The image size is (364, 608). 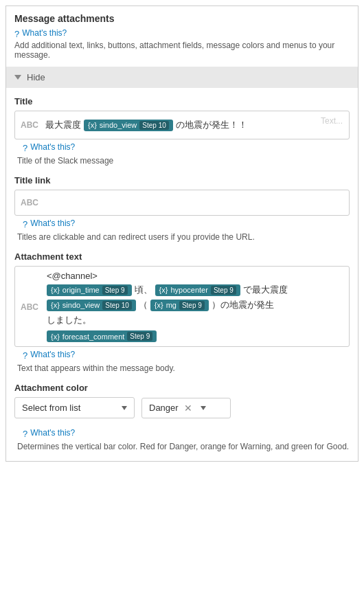 I want to click on intro-text: Add additional text, links, buttons, att…, so click(x=182, y=54).